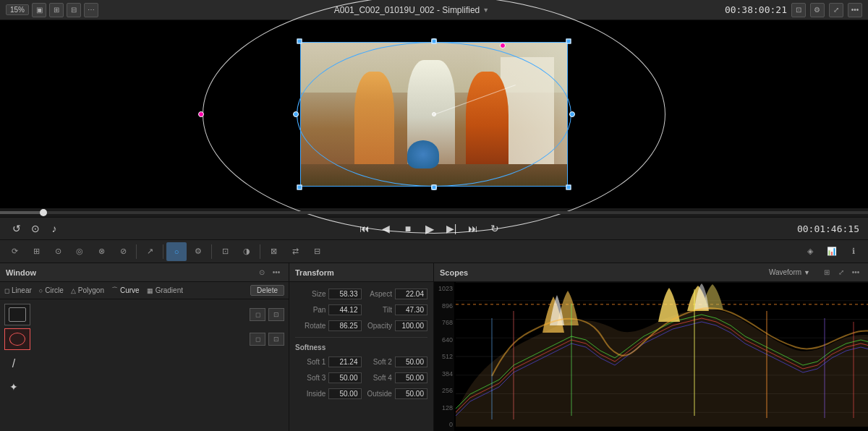 This screenshot has height=431, width=868. What do you see at coordinates (14, 364) in the screenshot?
I see `pen-tool-btn: /` at bounding box center [14, 364].